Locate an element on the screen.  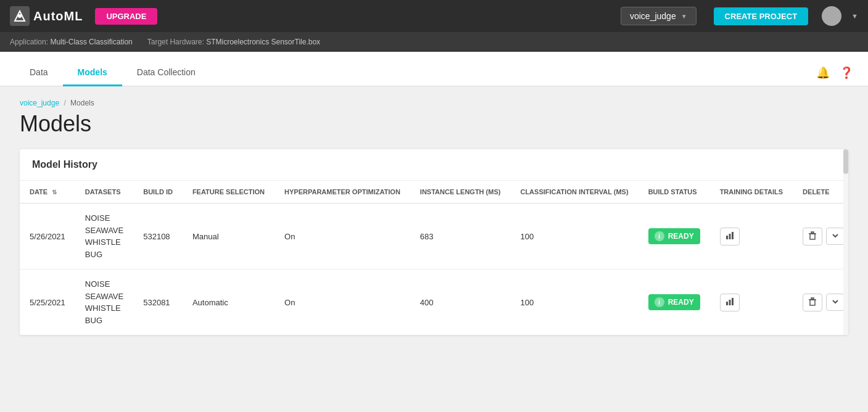
trash-icon-row1 is located at coordinates (812, 236).